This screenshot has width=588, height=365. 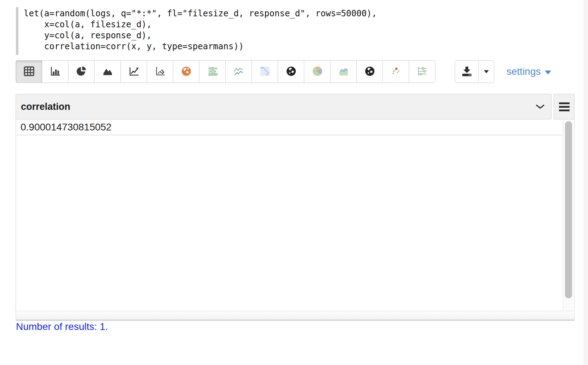 What do you see at coordinates (422, 72) in the screenshot?
I see `sliders-icon` at bounding box center [422, 72].